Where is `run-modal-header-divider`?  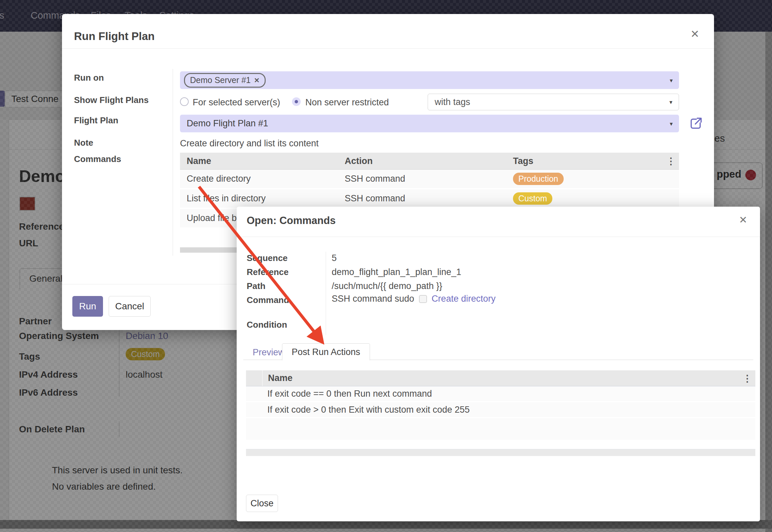 run-modal-header-divider is located at coordinates (388, 49).